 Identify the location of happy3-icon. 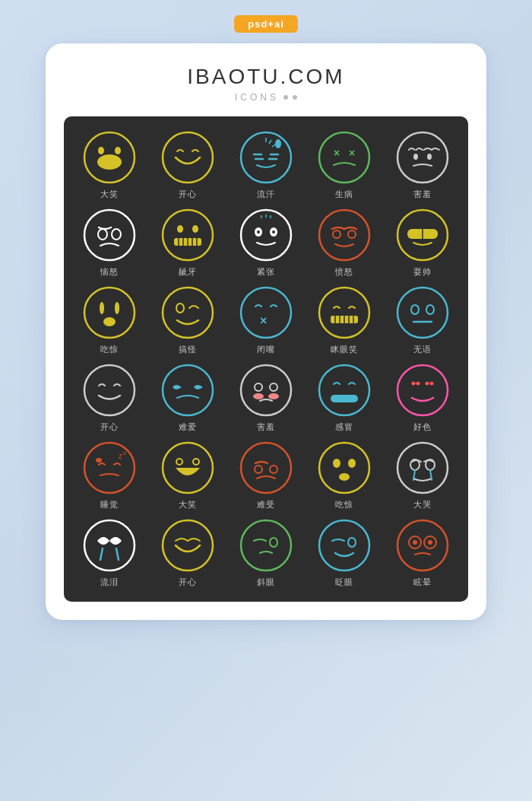
(188, 545).